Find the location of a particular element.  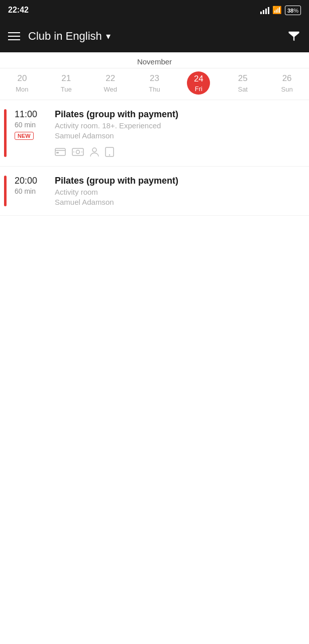

cal-day-num-21: 21 is located at coordinates (66, 78).